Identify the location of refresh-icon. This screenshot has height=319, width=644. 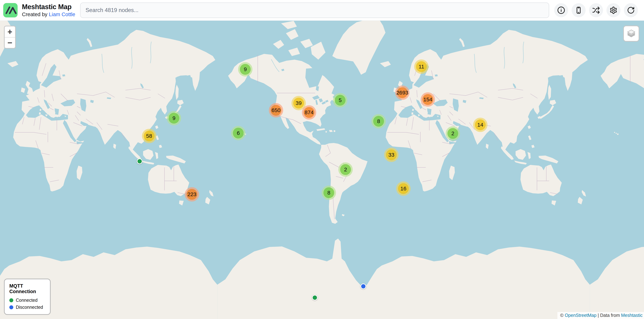
(631, 10).